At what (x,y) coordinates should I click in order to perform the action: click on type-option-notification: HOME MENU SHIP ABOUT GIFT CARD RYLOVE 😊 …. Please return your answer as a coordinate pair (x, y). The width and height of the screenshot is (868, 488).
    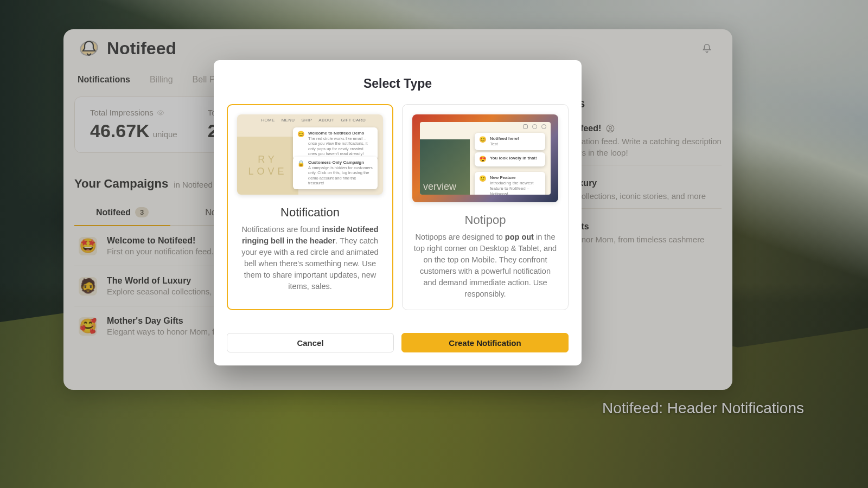
    Looking at the image, I should click on (310, 207).